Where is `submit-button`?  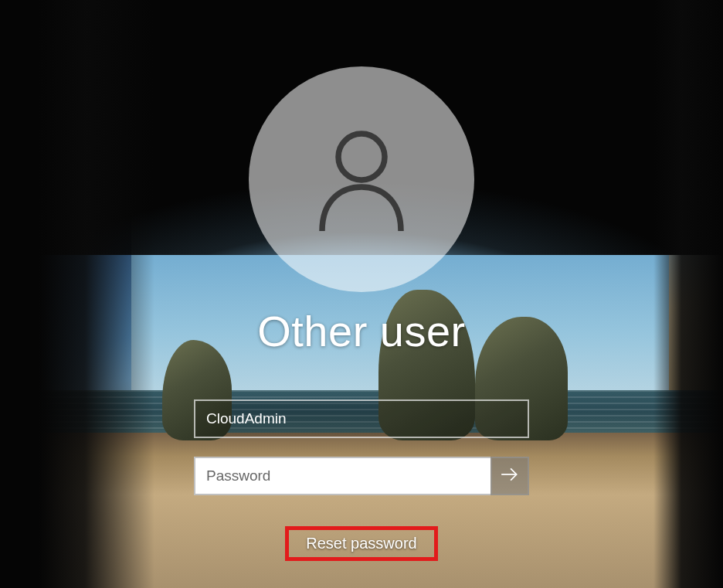 submit-button is located at coordinates (510, 476).